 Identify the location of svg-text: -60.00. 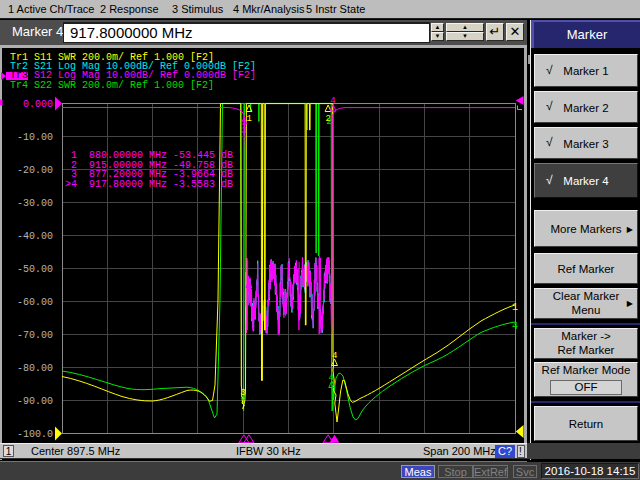
(35, 302).